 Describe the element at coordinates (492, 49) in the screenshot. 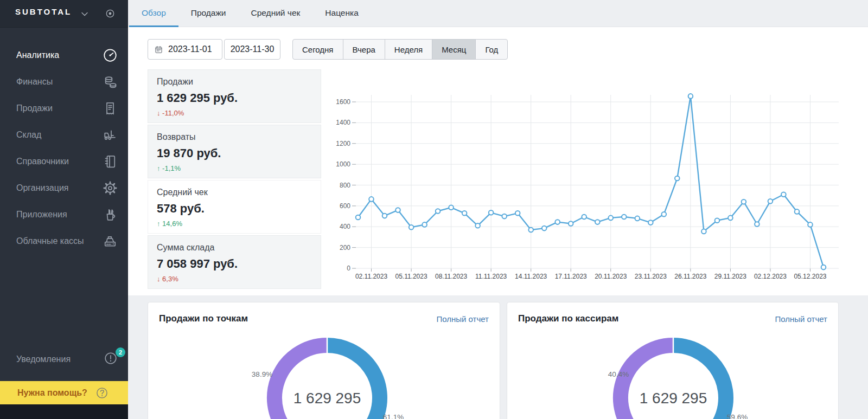

I see `range-button-year: Год` at that location.